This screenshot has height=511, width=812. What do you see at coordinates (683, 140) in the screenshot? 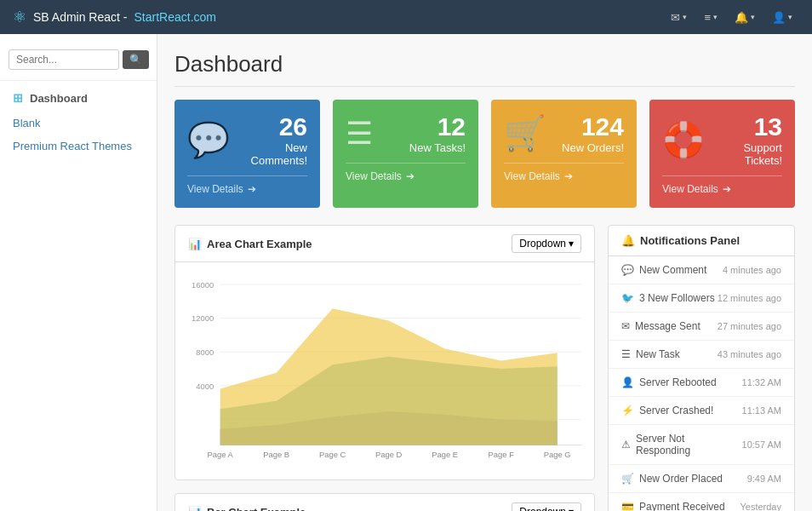
I see `tickets-icon: 🛟` at bounding box center [683, 140].